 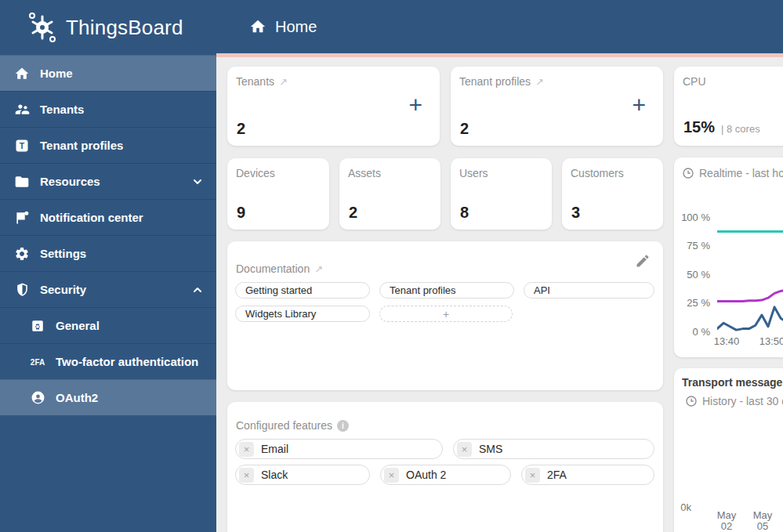 What do you see at coordinates (741, 173) in the screenshot?
I see `timewindow-label: Realtime - last hour` at bounding box center [741, 173].